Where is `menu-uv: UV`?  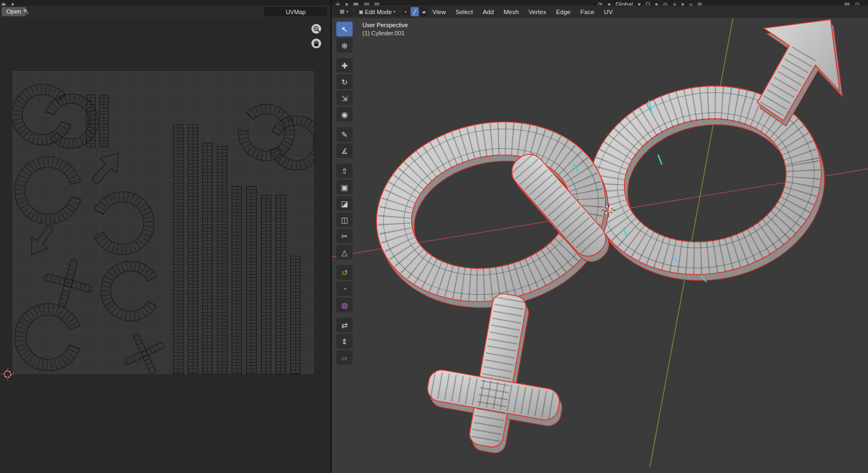 menu-uv: UV is located at coordinates (608, 12).